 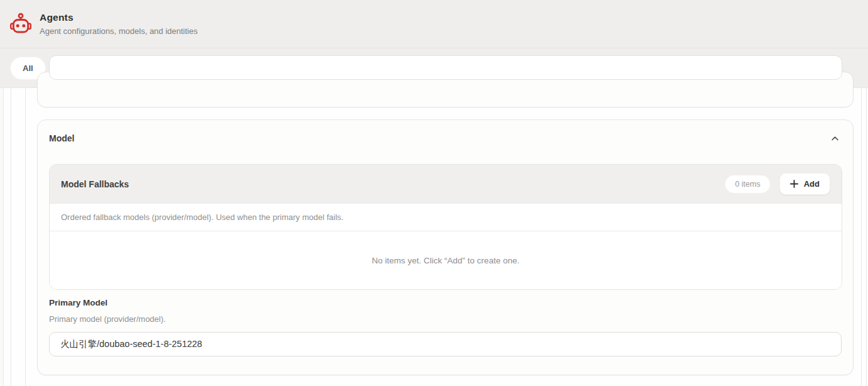 What do you see at coordinates (445, 303) in the screenshot?
I see `primary-model-label: Primary Model` at bounding box center [445, 303].